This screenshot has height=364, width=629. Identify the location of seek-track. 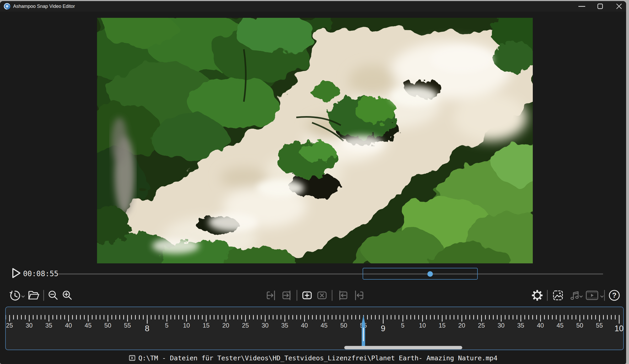
(331, 274).